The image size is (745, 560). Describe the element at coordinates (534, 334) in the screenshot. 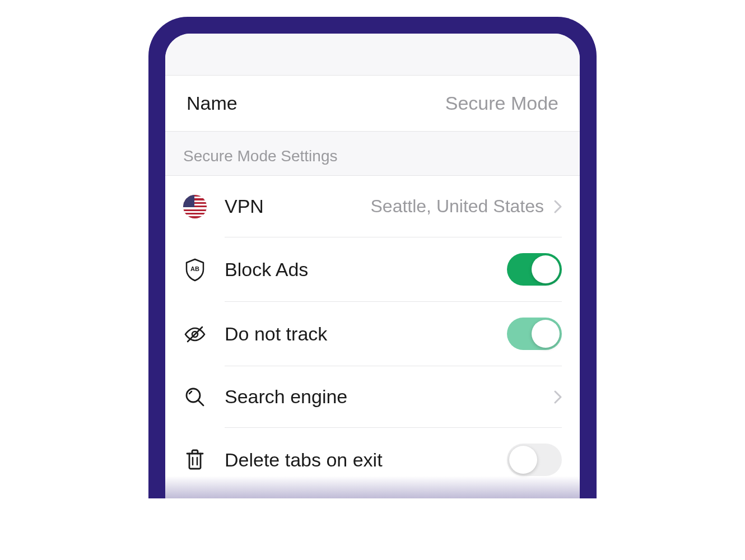

I see `do-not-track-toggle` at that location.